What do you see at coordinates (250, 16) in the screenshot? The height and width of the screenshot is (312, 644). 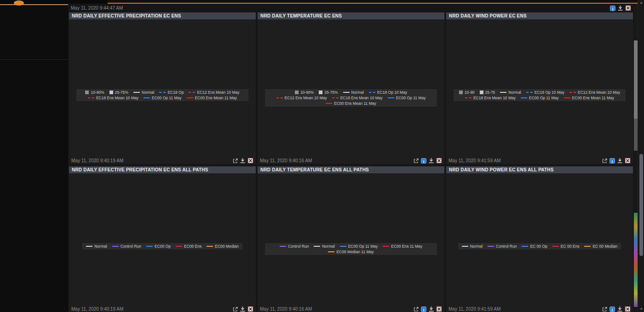 I see `duplicate-window-icon: -400-20002004006008001 0001 2001 400Tue …` at bounding box center [250, 16].